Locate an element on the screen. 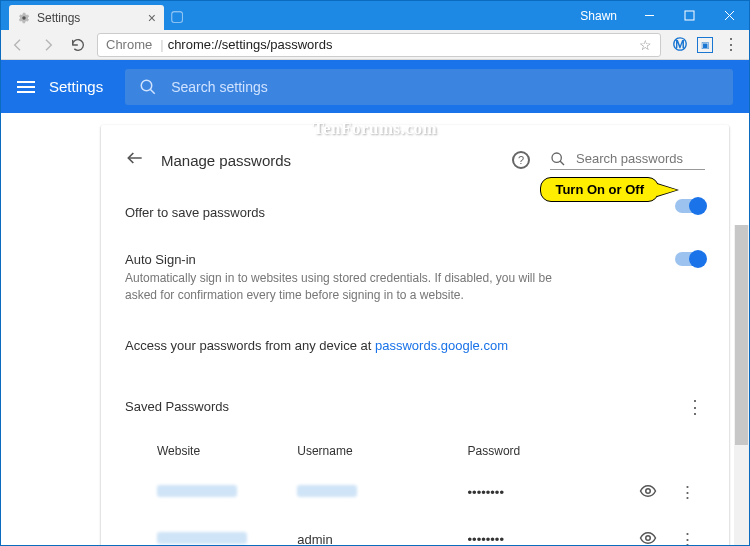 Image resolution: width=750 pixels, height=546 pixels. auto-signin-toggle is located at coordinates (690, 259).